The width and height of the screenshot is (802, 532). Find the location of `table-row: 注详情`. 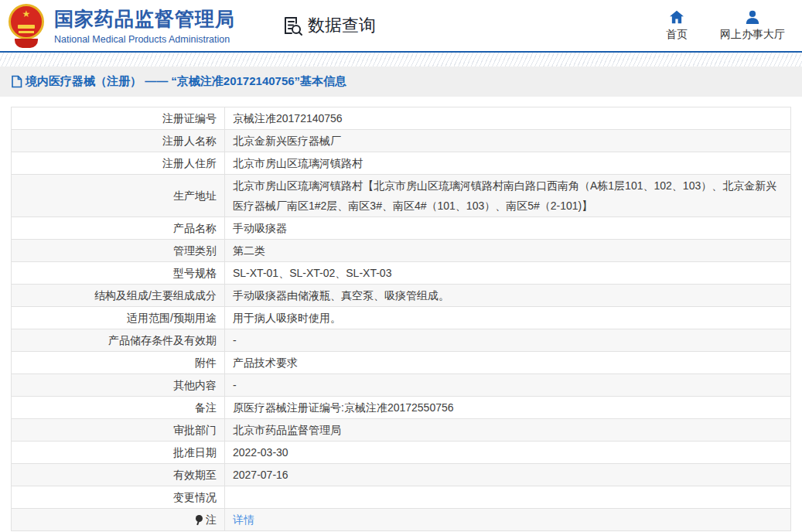

table-row: 注详情 is located at coordinates (401, 520).